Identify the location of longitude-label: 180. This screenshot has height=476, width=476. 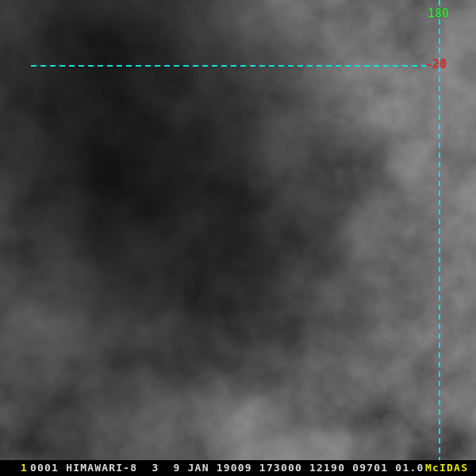
(438, 13).